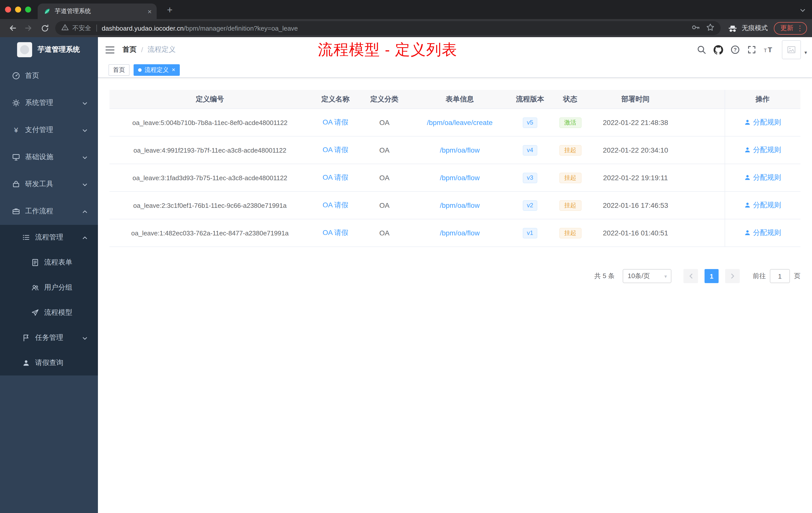 The width and height of the screenshot is (812, 513). What do you see at coordinates (718, 50) in the screenshot?
I see `github-icon` at bounding box center [718, 50].